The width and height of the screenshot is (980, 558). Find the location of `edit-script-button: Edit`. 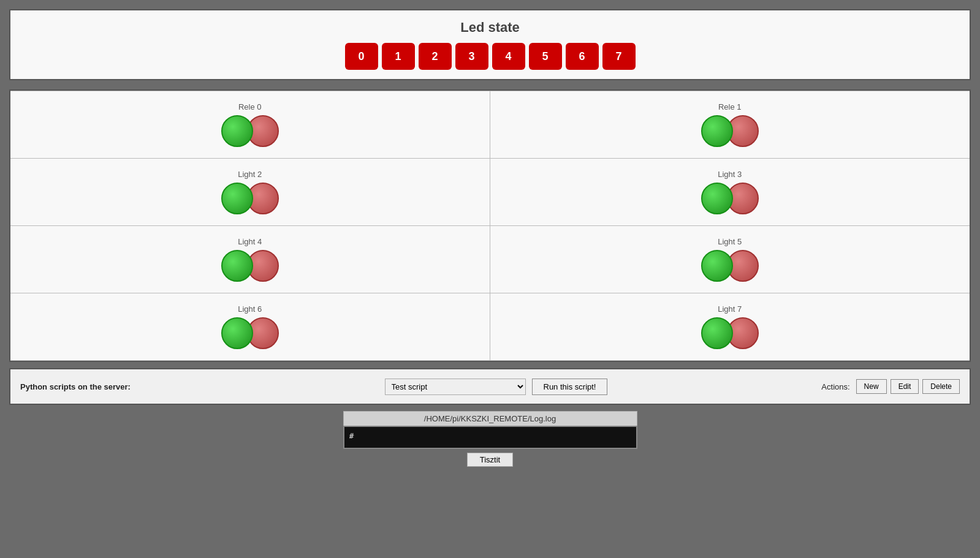

edit-script-button: Edit is located at coordinates (905, 386).